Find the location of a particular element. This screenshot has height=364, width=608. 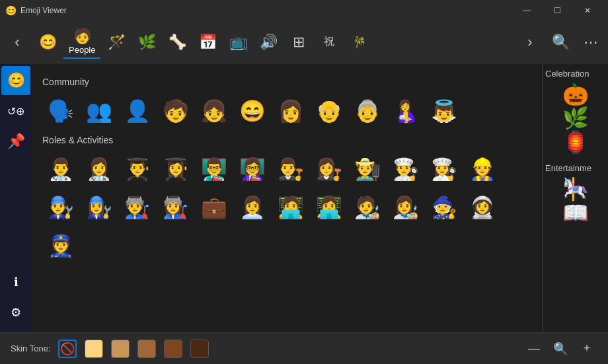

roles-title: Roles & Activities is located at coordinates (287, 140).